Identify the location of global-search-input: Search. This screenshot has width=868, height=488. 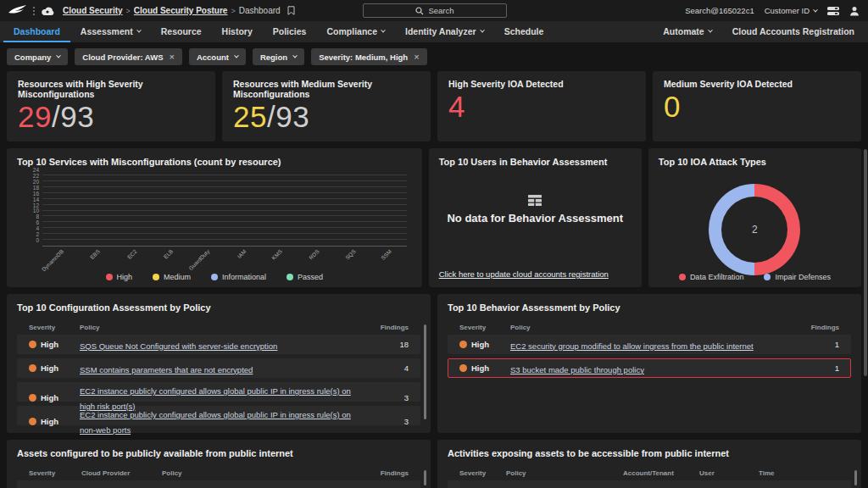
(435, 10).